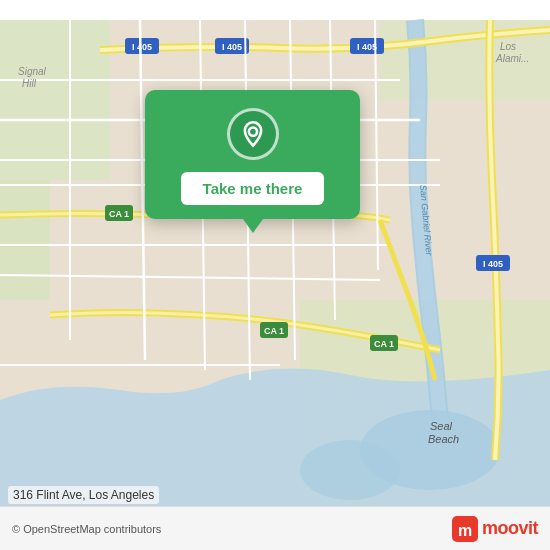  What do you see at coordinates (512, 58) in the screenshot?
I see `svg-text: Alami...` at bounding box center [512, 58].